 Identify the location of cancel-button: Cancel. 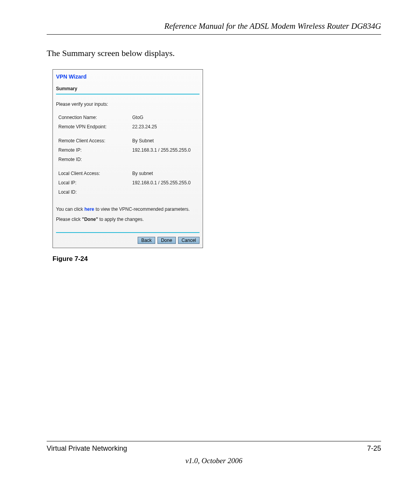
(189, 240).